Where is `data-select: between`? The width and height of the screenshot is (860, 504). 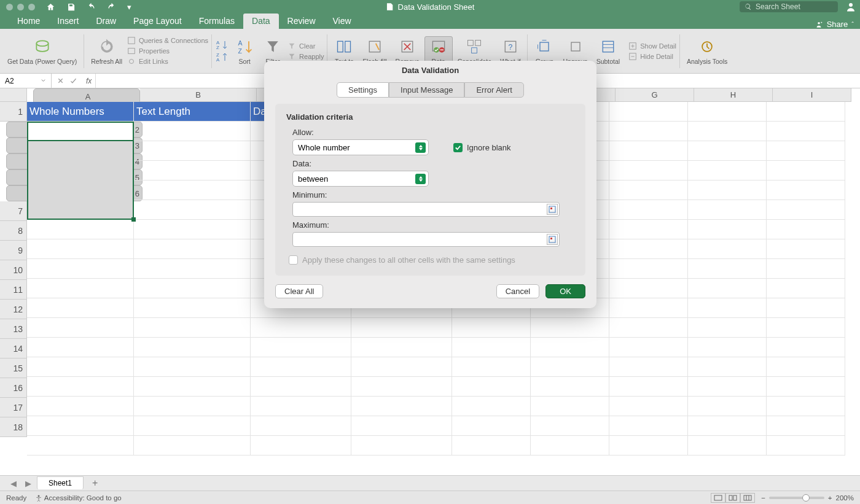 data-select: between is located at coordinates (361, 179).